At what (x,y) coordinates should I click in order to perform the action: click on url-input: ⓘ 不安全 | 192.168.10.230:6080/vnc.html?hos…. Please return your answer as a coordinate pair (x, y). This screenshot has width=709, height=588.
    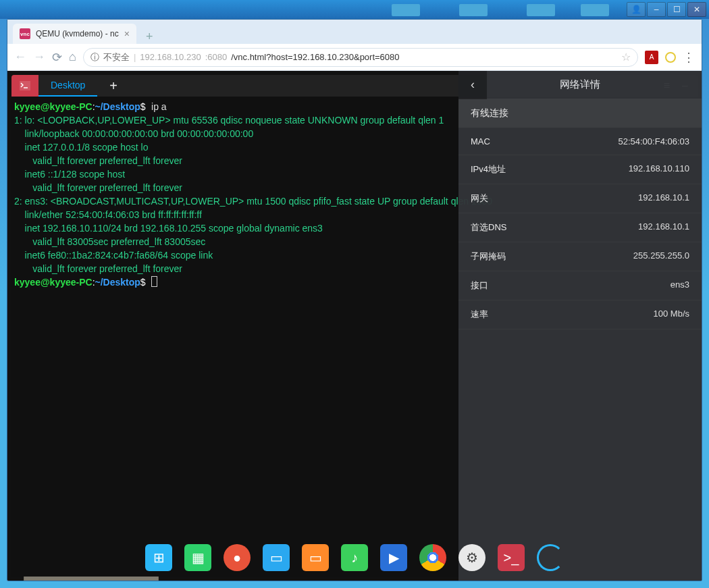
    Looking at the image, I should click on (361, 57).